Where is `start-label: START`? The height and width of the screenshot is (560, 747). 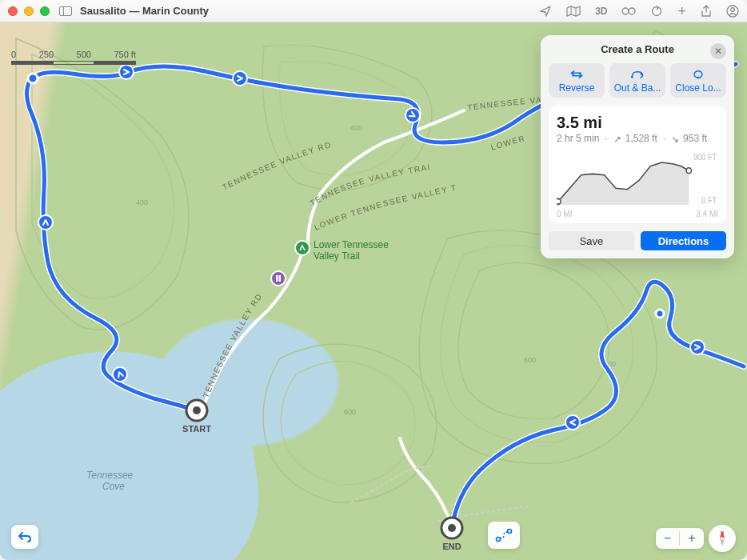 start-label: START is located at coordinates (197, 429).